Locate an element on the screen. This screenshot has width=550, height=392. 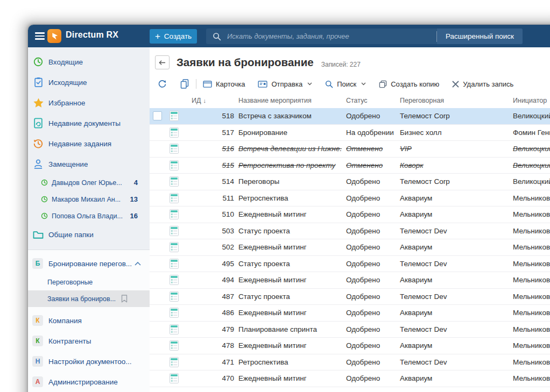
column-header-status: Статус is located at coordinates (369, 101).